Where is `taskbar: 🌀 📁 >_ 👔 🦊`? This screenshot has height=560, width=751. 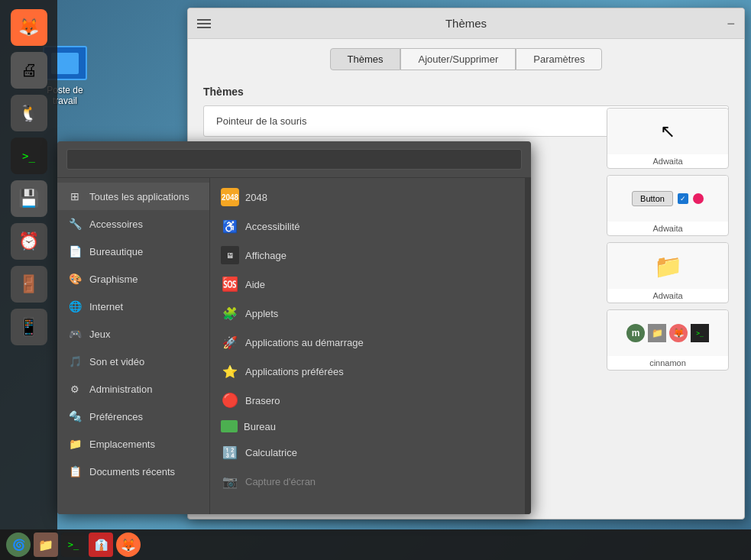 taskbar: 🌀 📁 >_ 👔 🦊 is located at coordinates (376, 545).